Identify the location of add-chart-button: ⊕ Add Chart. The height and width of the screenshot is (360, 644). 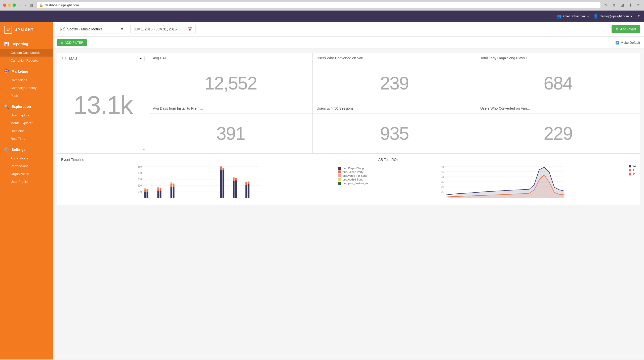
(626, 29).